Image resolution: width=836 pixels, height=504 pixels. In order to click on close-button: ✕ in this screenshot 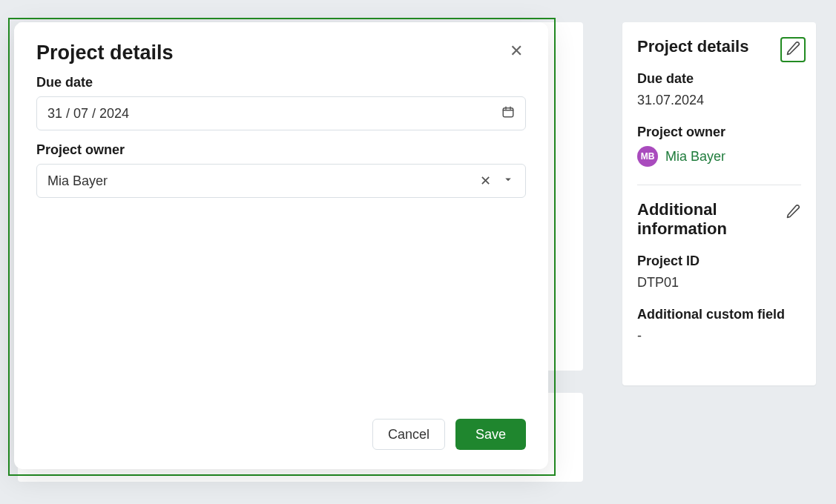, I will do `click(516, 51)`.